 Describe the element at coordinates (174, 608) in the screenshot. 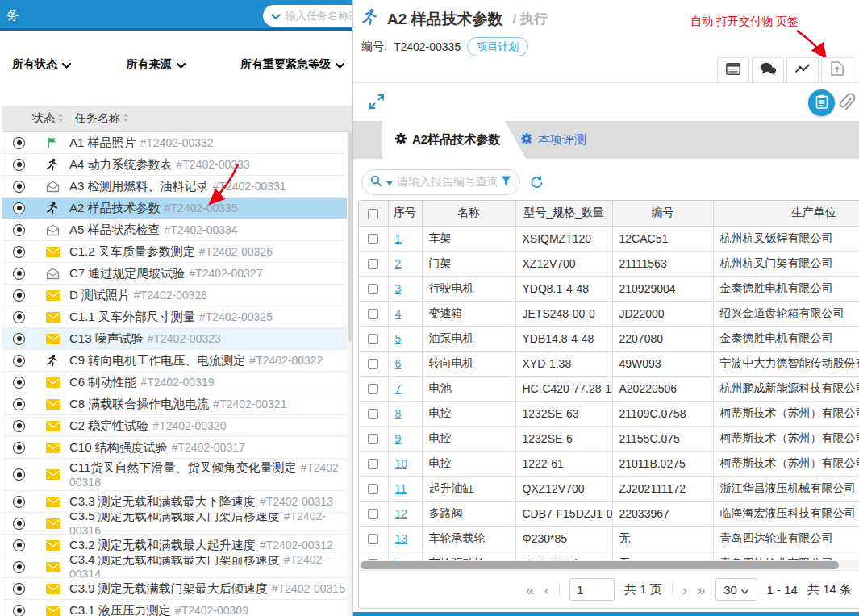

I see `task-row: C3.1 液压压力测定#T2402-00309` at that location.